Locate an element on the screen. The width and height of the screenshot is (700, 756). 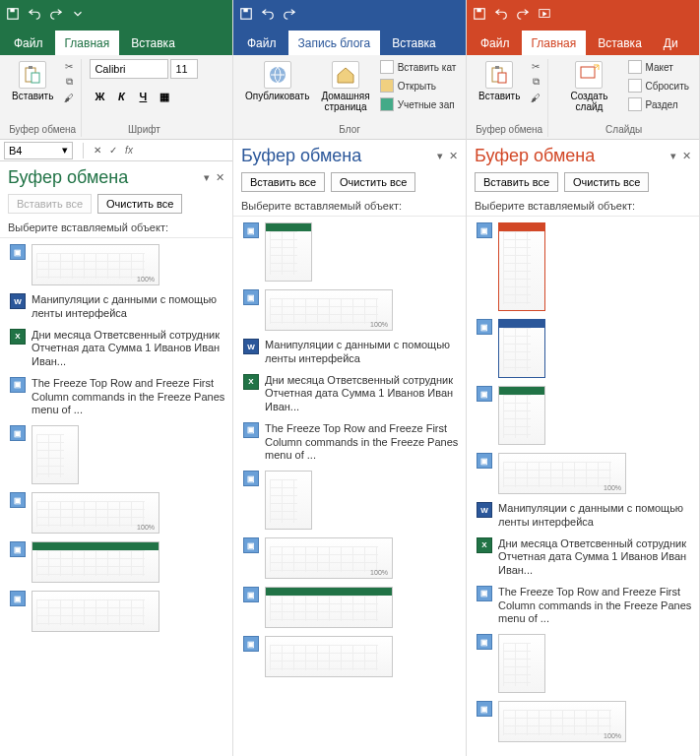
accounts-button: Учетные зап is located at coordinates (418, 104).